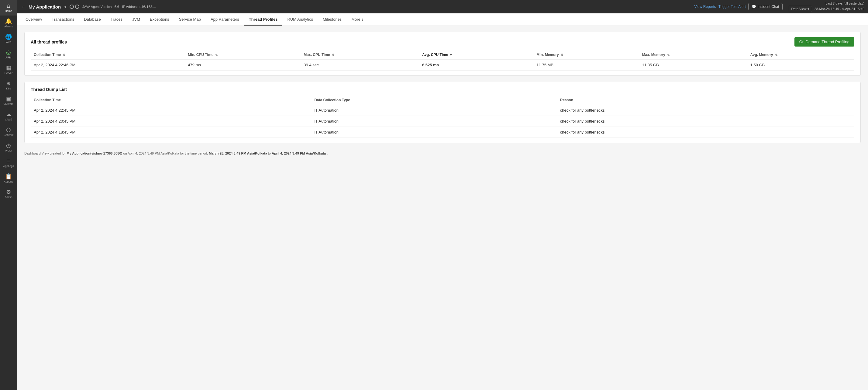  Describe the element at coordinates (101, 7) in the screenshot. I see `agent-version: JAVA Agent Version : 6.6` at that location.